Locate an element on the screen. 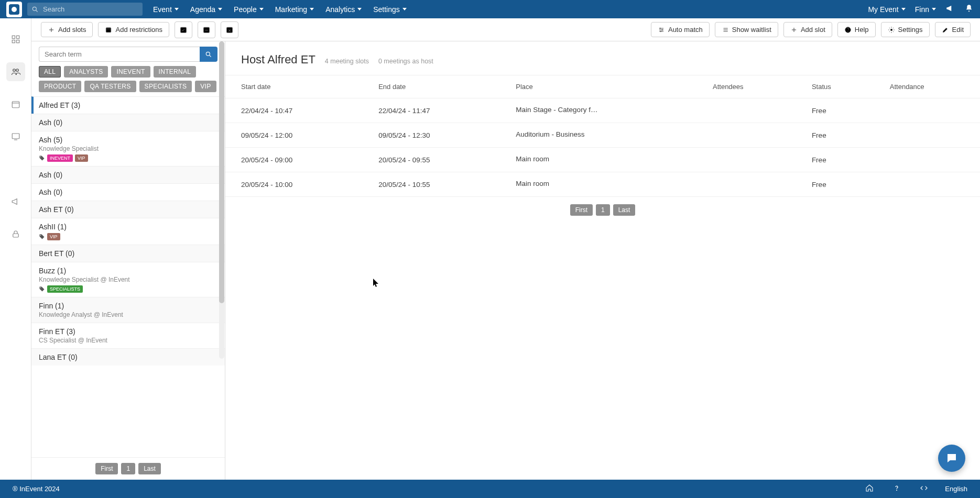 The height and width of the screenshot is (498, 980). auto-match-button: Auto match is located at coordinates (680, 29).